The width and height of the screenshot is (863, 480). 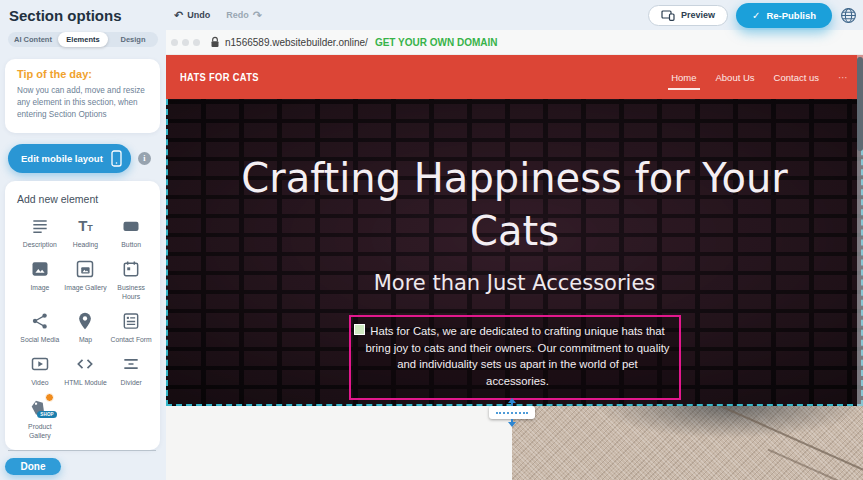 What do you see at coordinates (512, 412) in the screenshot?
I see `section-resize-handle` at bounding box center [512, 412].